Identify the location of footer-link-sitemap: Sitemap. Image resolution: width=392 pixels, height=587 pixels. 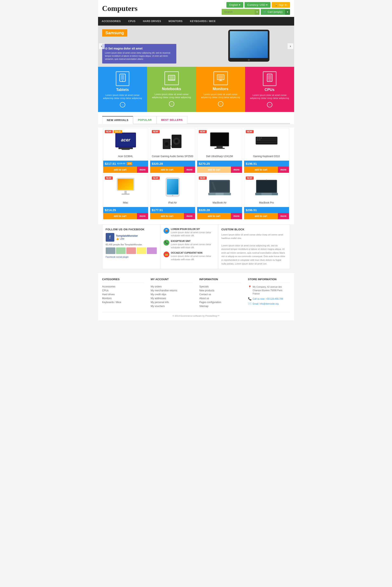
(220, 306).